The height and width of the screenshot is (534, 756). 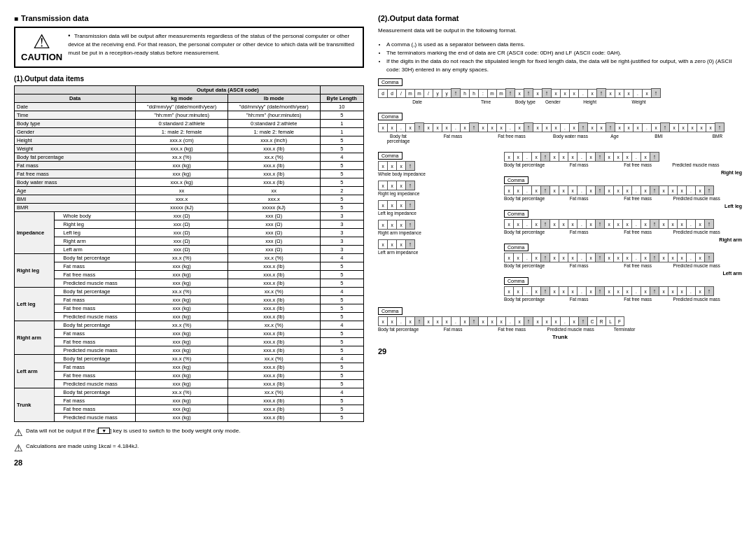 What do you see at coordinates (213, 45) in the screenshot?
I see `caution-text-content: • Transmission data will be output after…` at bounding box center [213, 45].